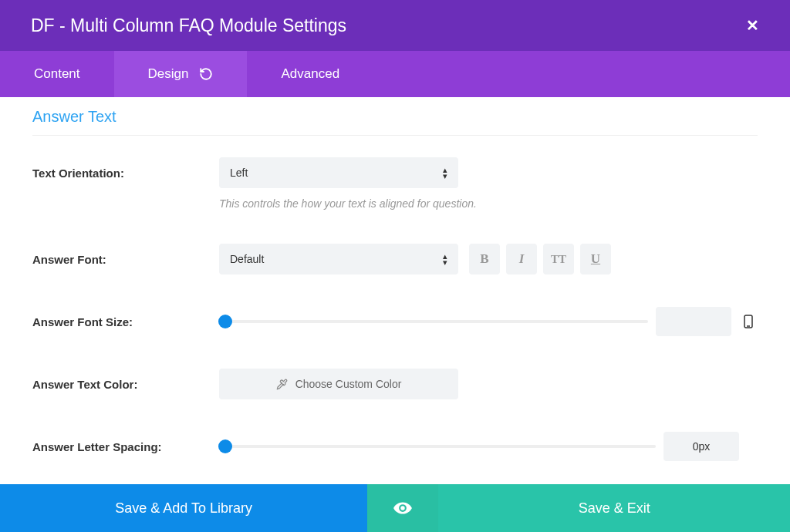  Describe the element at coordinates (395, 116) in the screenshot. I see `section-title: Answer Text` at that location.